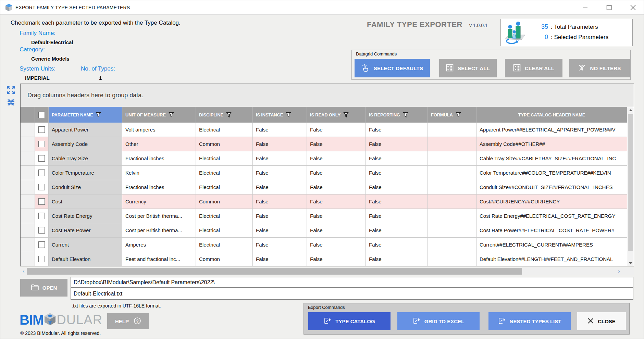 This screenshot has height=339, width=644. I want to click on vertical-scroll-thumb, so click(630, 183).